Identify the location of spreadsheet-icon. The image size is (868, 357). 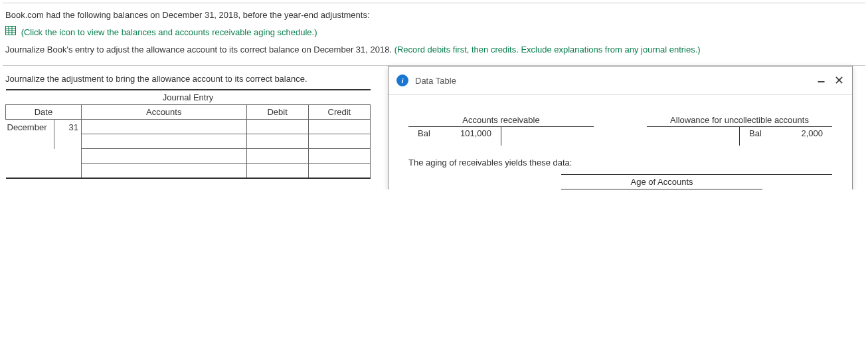
(11, 33).